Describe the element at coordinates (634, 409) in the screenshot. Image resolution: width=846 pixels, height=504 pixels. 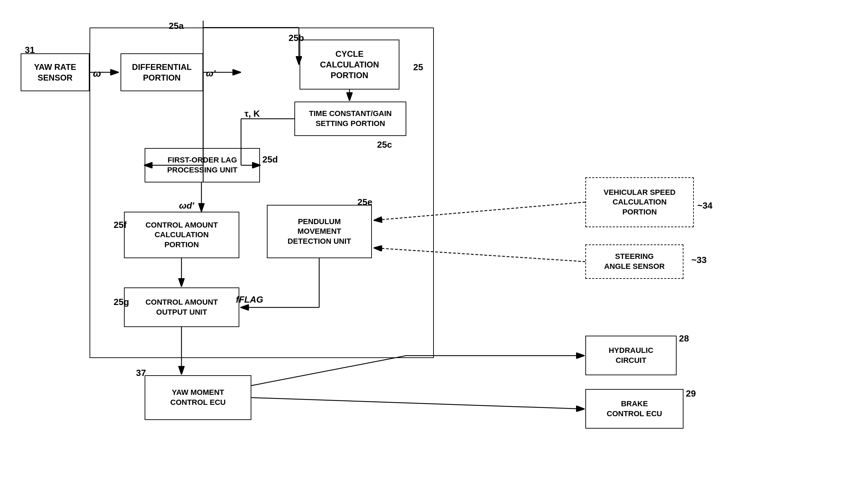
I see `block-brake-control-ecu: BRAKECONTROL ECU` at that location.